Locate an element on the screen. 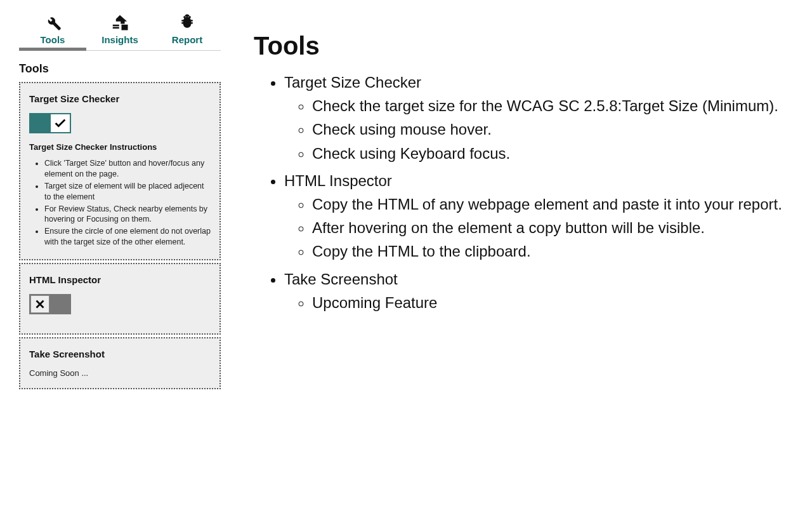  screenshot-status: Coming Soon ... is located at coordinates (120, 373).